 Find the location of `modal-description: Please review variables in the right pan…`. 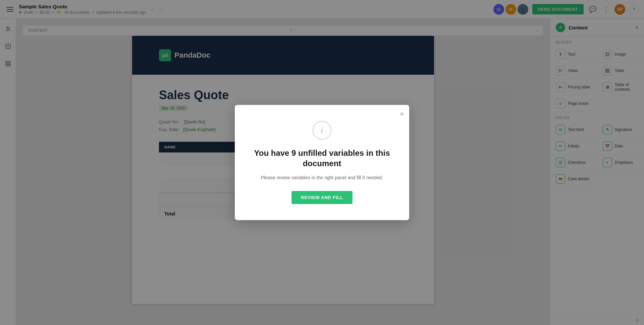

modal-description: Please review variables in the right pan… is located at coordinates (322, 178).